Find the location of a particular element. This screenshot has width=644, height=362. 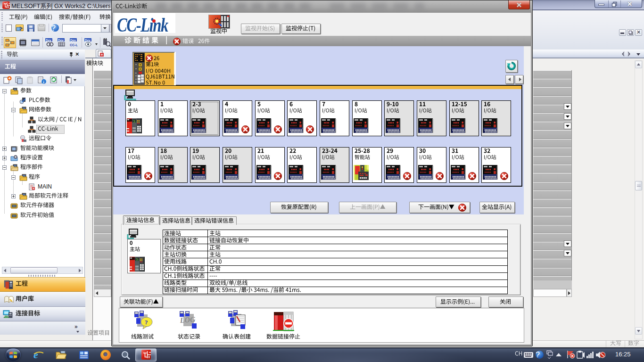

svg-text: CC-L is located at coordinates (74, 45).